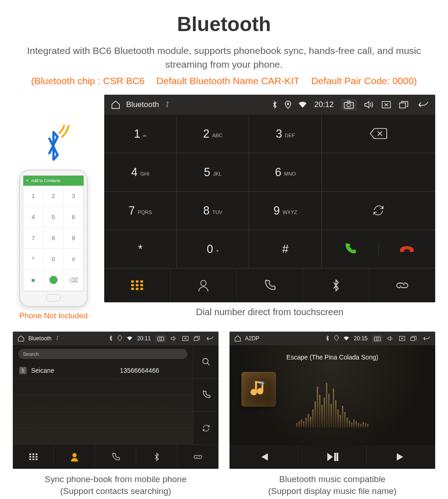 The height and width of the screenshot is (499, 448). What do you see at coordinates (213, 249) in the screenshot?
I see `key-0: 0+` at bounding box center [213, 249].